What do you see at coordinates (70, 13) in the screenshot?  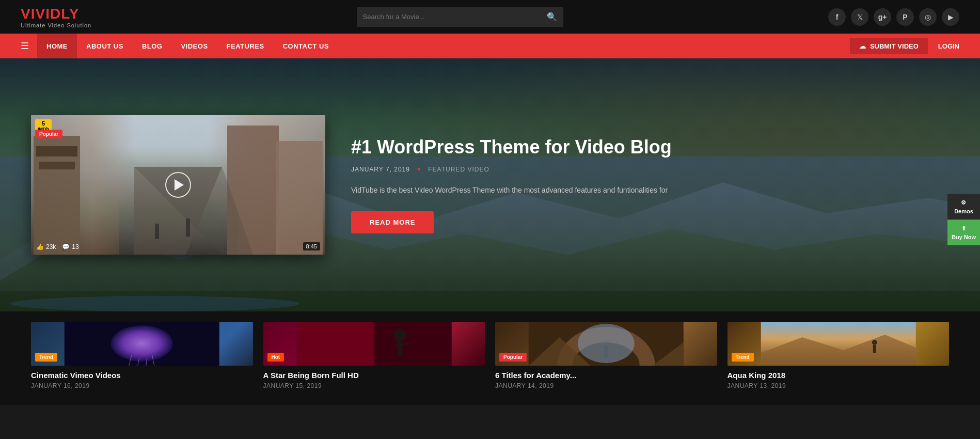 I see `logo-part2: LY` at bounding box center [70, 13].